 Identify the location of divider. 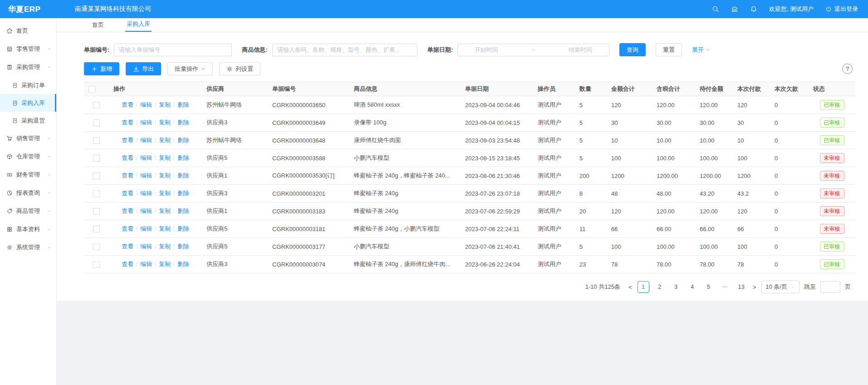
(174, 264).